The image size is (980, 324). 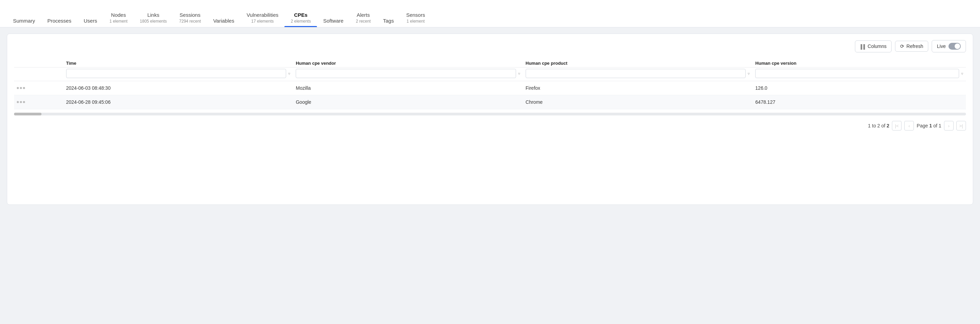 I want to click on scrollbar-thumb, so click(x=28, y=114).